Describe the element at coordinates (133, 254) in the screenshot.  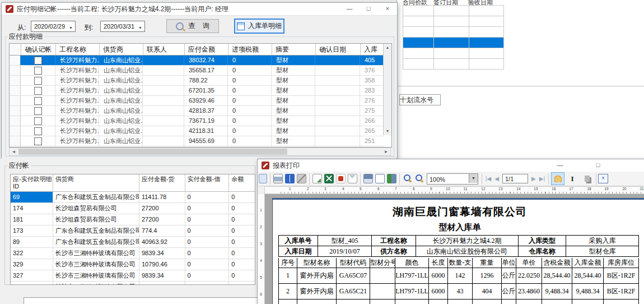
I see `table-row: 322 长沙市三湘特种玻璃有限公司 9839.34 0 0` at that location.